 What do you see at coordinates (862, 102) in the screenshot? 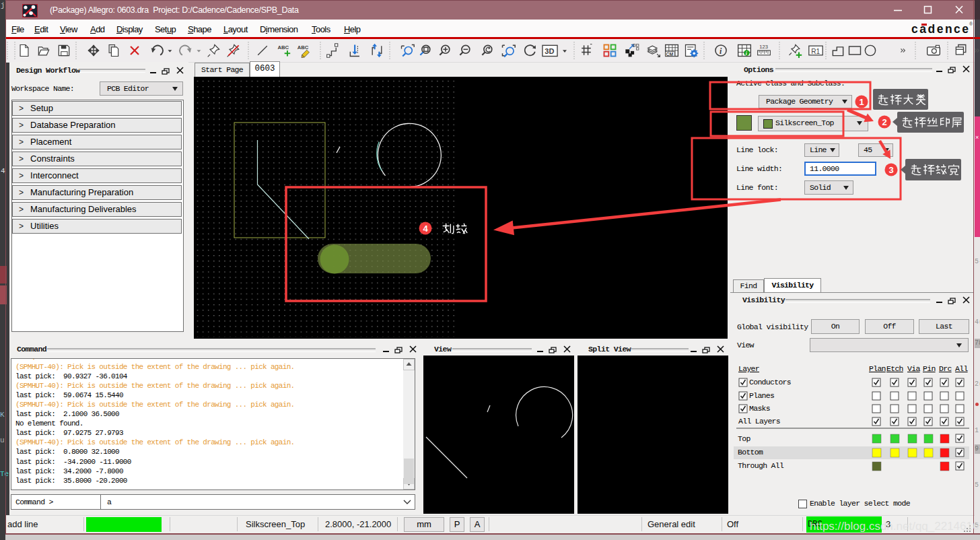
I see `svg-text: 1` at bounding box center [862, 102].